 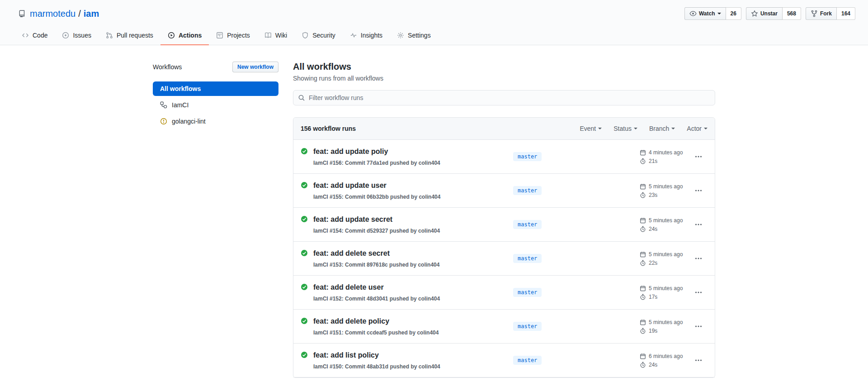 I want to click on workflow-run-row: feat: add delete secret IamCI #153: Comm…, so click(x=504, y=259).